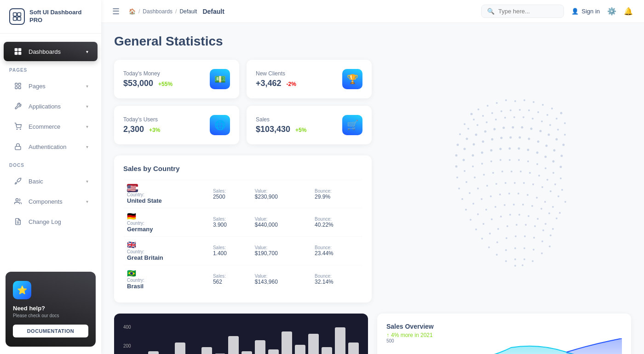 This screenshot has height=354, width=644. What do you see at coordinates (591, 11) in the screenshot?
I see `signin-label: Sign in` at bounding box center [591, 11].